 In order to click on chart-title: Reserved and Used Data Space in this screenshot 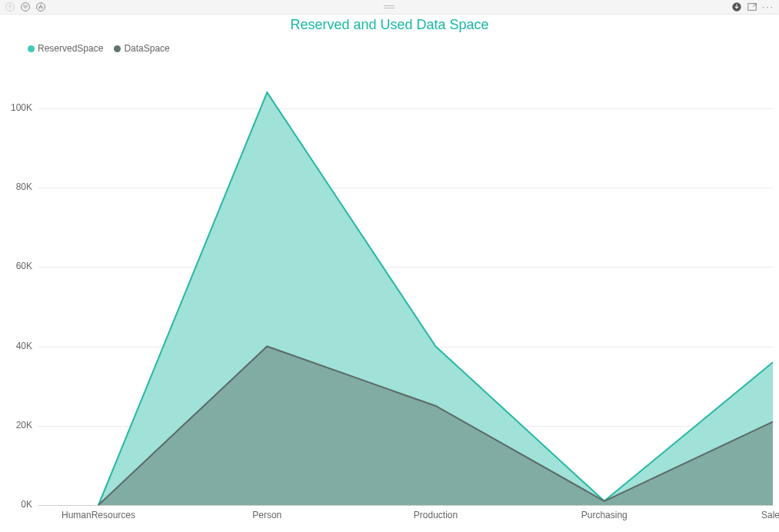, I will do `click(389, 25)`.